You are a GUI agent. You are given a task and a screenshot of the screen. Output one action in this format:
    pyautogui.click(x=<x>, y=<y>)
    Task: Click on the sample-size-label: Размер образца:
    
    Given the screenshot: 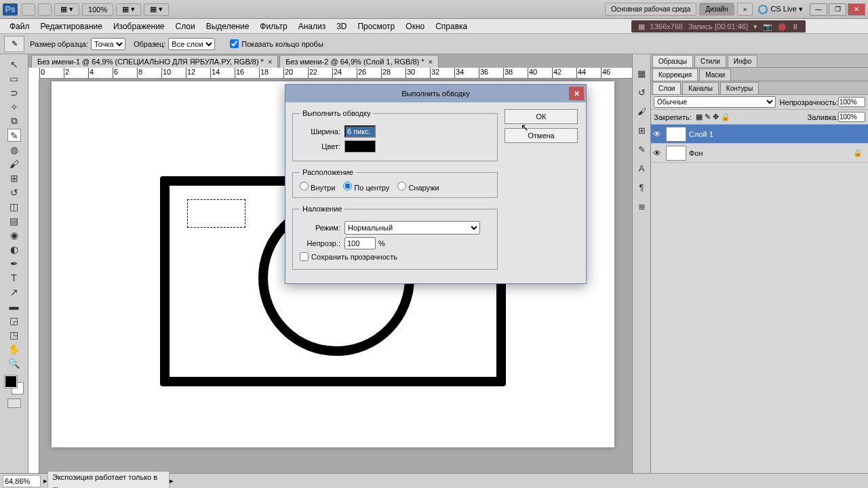 What is the action you would take?
    pyautogui.click(x=59, y=44)
    